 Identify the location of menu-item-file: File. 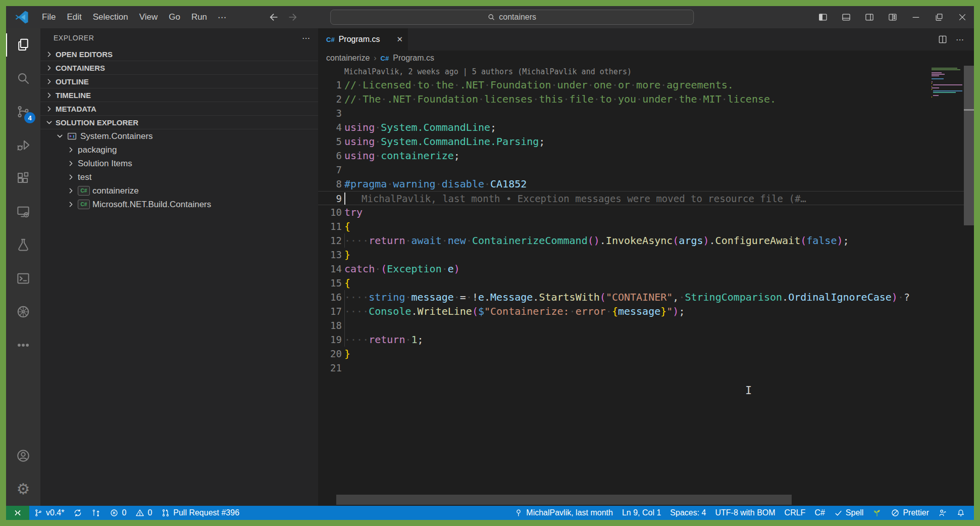
(48, 17).